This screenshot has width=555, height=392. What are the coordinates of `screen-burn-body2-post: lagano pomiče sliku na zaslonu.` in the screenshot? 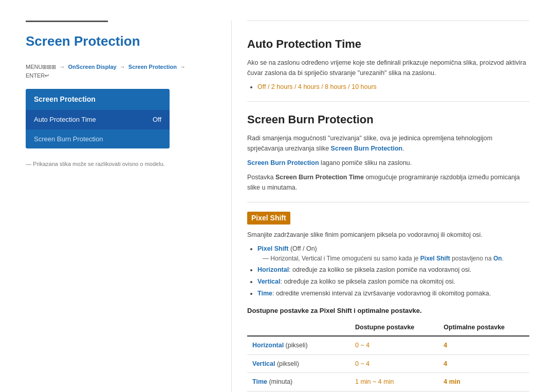 It's located at (366, 163).